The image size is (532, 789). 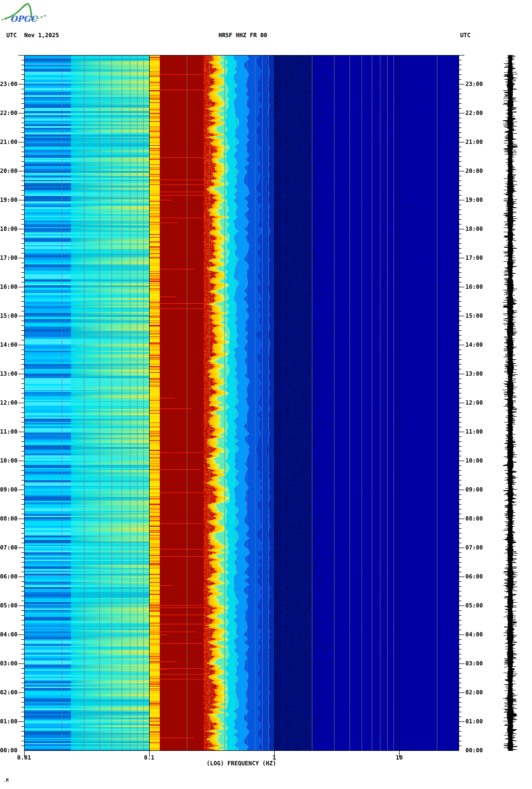 I want to click on hour-label-left: 17:00, so click(x=9, y=258).